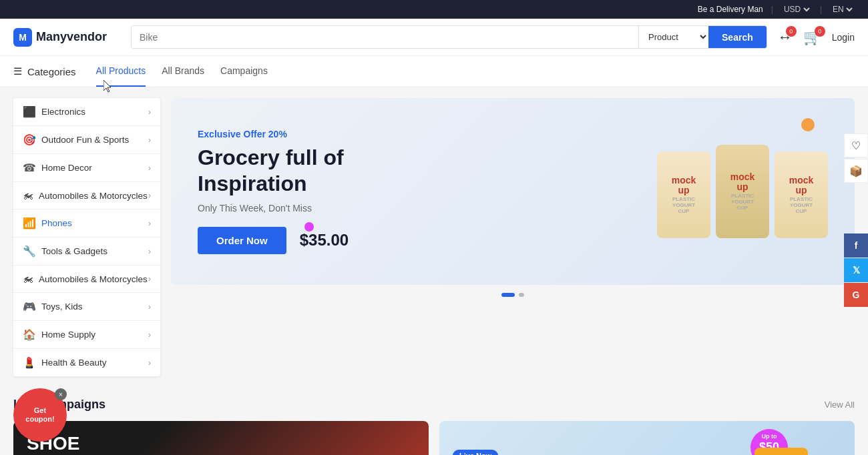  What do you see at coordinates (273, 171) in the screenshot?
I see `hero-title: Grocery full of Inspiration` at bounding box center [273, 171].